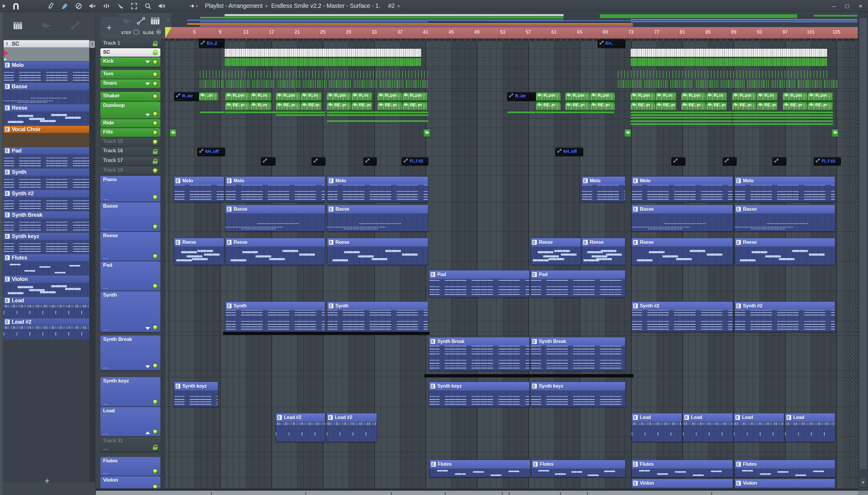 This screenshot has height=495, width=868. Describe the element at coordinates (46, 115) in the screenshot. I see `pattern-item-reese: Reese` at that location.